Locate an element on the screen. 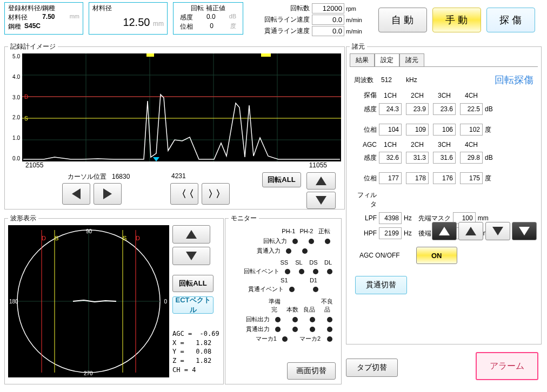  manual-button: 手 動 is located at coordinates (457, 20).